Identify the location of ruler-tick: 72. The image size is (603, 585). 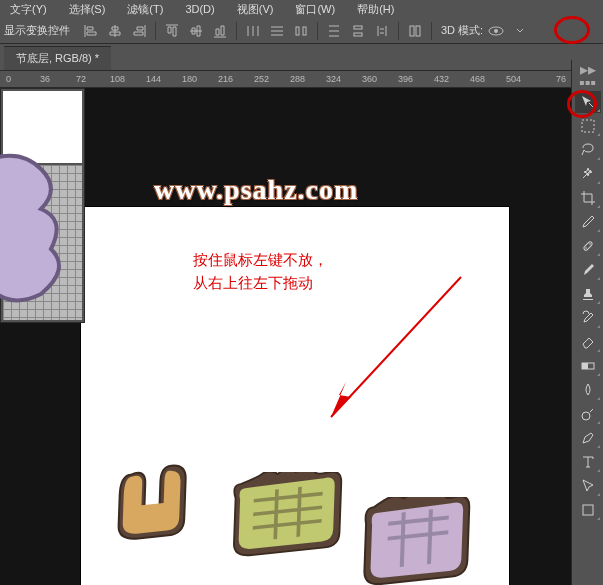
(81, 79).